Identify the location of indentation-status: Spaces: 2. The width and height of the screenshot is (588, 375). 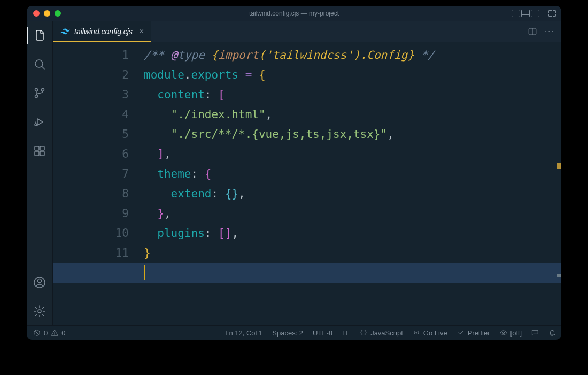
(288, 333).